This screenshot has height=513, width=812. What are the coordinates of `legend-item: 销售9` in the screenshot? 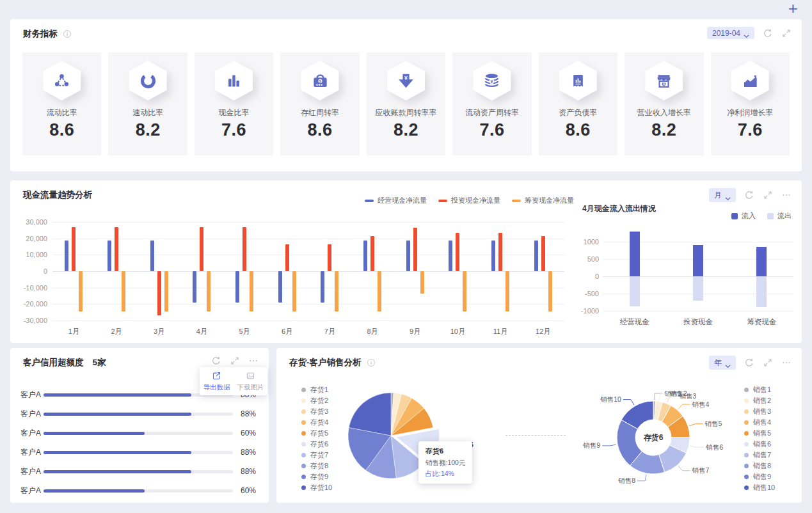 It's located at (760, 477).